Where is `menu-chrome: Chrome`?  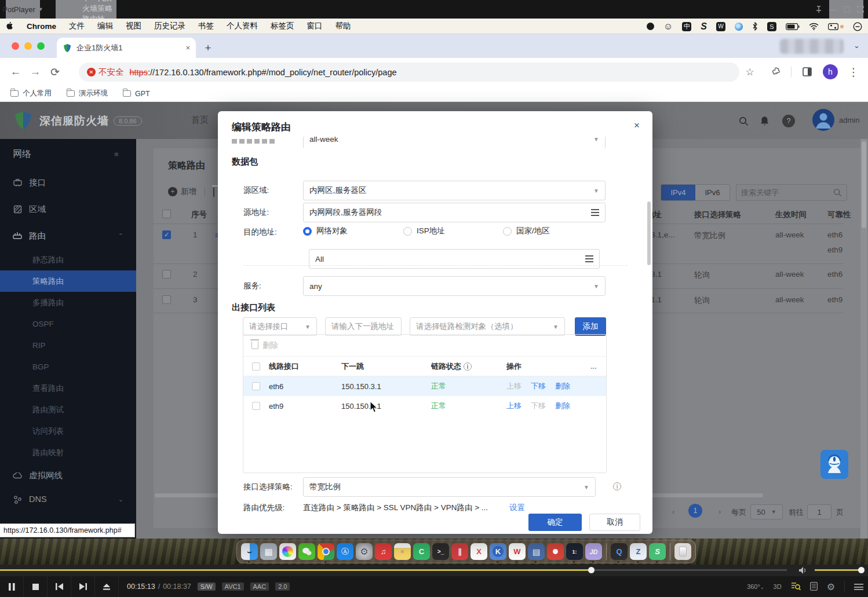 menu-chrome: Chrome is located at coordinates (42, 27).